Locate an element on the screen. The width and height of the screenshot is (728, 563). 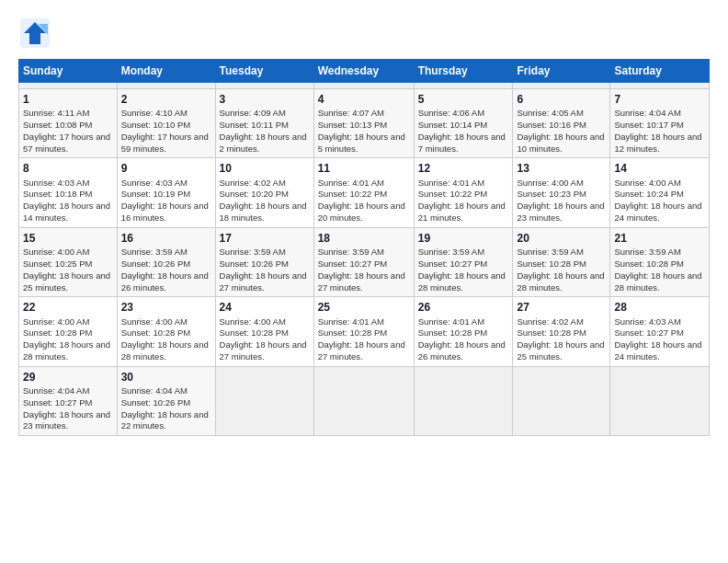
sunrise: Sunrise: 4:06 AM is located at coordinates (451, 112).